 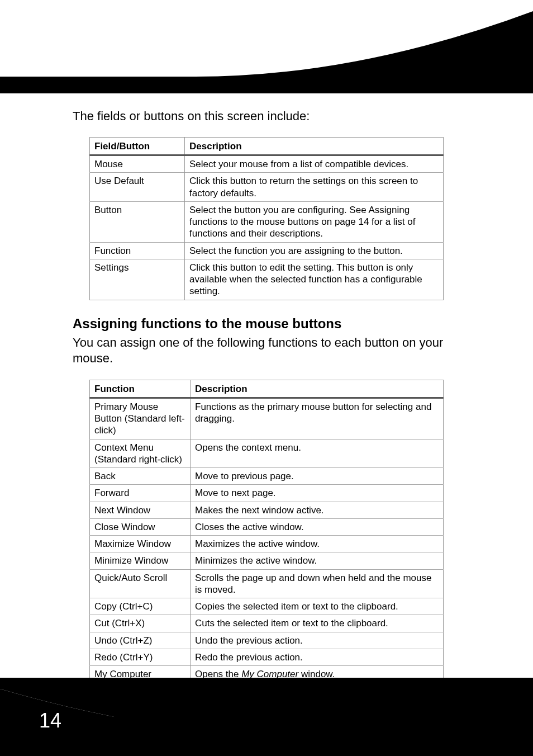 What do you see at coordinates (314, 221) in the screenshot?
I see `desc-cell: Select the button you are configuring. S…` at bounding box center [314, 221].